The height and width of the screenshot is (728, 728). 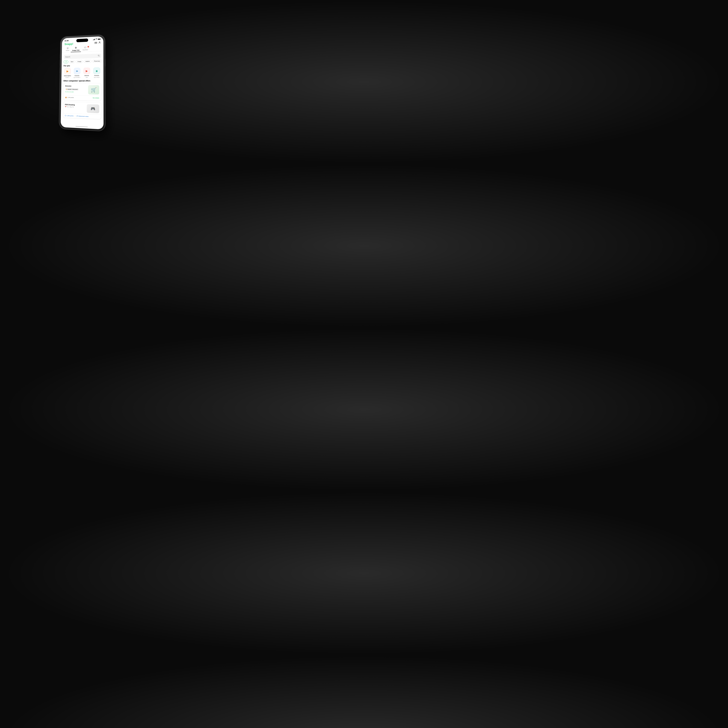 I want to click on offer-bottom: 🧺 1,200 points See details, so click(x=82, y=97).